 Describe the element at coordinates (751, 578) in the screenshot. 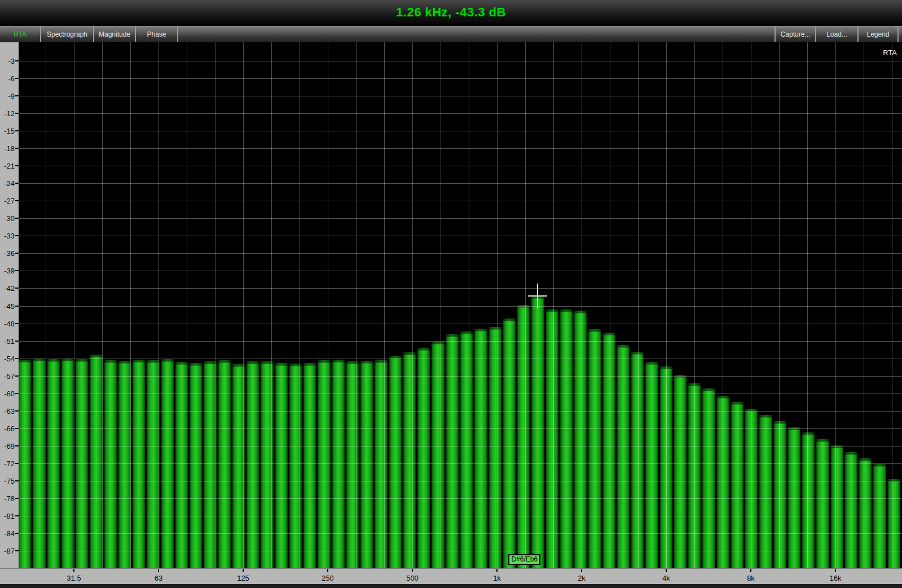

I see `x-axis-label: 8k` at that location.